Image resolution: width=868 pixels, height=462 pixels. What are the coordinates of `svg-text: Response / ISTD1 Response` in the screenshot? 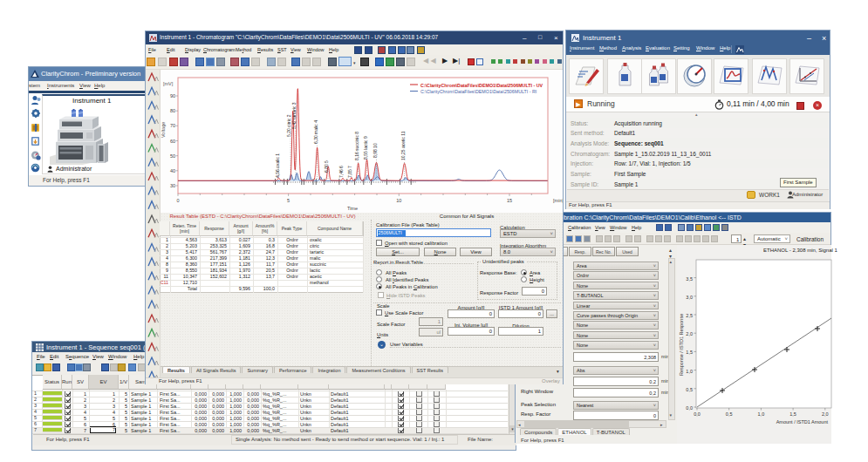 It's located at (681, 345).